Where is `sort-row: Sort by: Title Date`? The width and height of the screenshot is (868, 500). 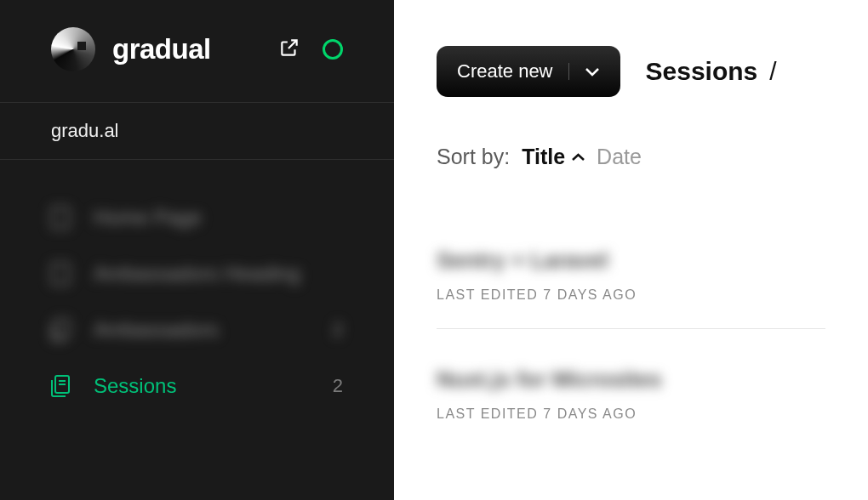 sort-row: Sort by: Title Date is located at coordinates (631, 153).